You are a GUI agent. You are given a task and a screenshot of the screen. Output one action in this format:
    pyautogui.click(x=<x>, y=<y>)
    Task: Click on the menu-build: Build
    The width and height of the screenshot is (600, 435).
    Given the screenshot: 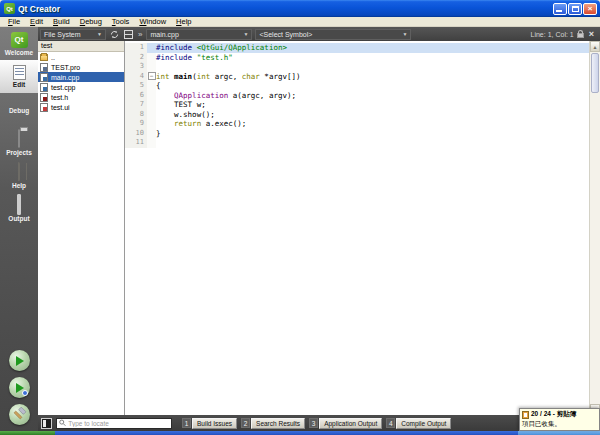 What is the action you would take?
    pyautogui.click(x=62, y=22)
    